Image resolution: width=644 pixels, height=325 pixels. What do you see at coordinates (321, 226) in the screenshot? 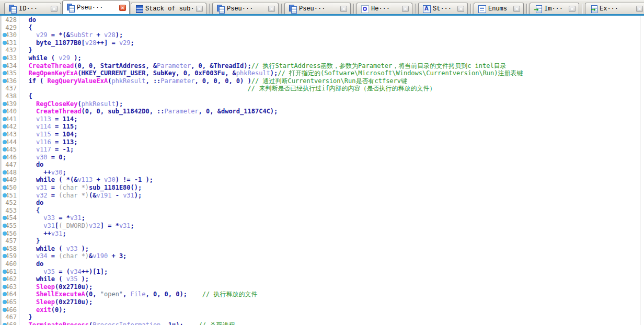
I see `code-line: 455 v31[(_DWORD)v32] = *v31;` at bounding box center [321, 226].